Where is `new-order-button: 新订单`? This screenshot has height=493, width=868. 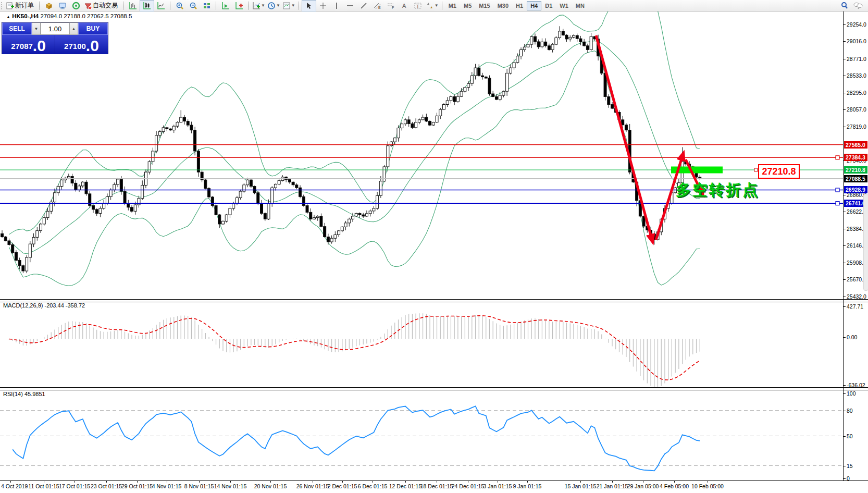 new-order-button: 新订单 is located at coordinates (21, 6).